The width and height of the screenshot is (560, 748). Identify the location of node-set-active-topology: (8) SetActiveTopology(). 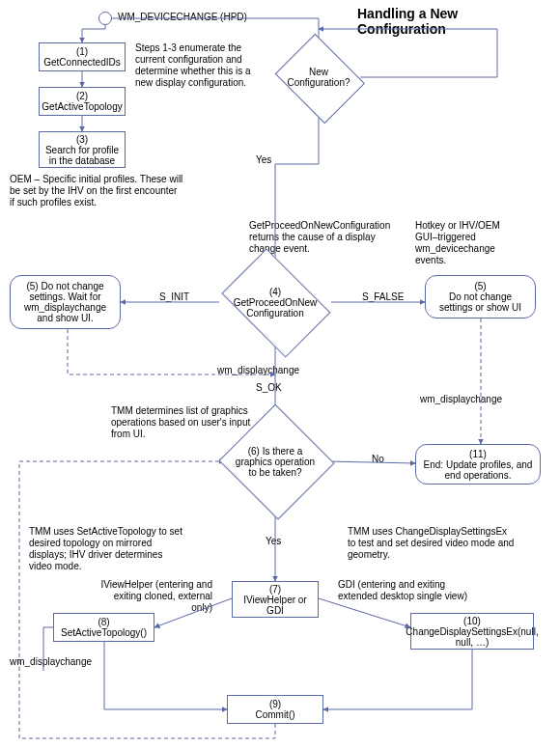
(104, 627).